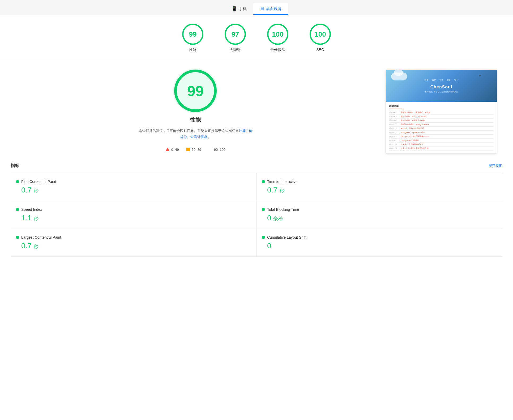 Image resolution: width=513 pixels, height=420 pixels. Describe the element at coordinates (278, 38) in the screenshot. I see `score-best-practices: 100 最佳做法` at that location.